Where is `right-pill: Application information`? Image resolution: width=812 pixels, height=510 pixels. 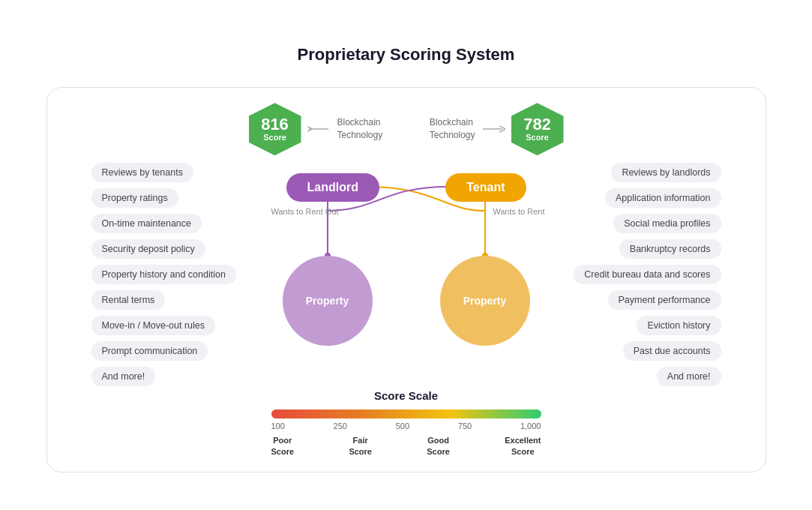 right-pill: Application information is located at coordinates (663, 198).